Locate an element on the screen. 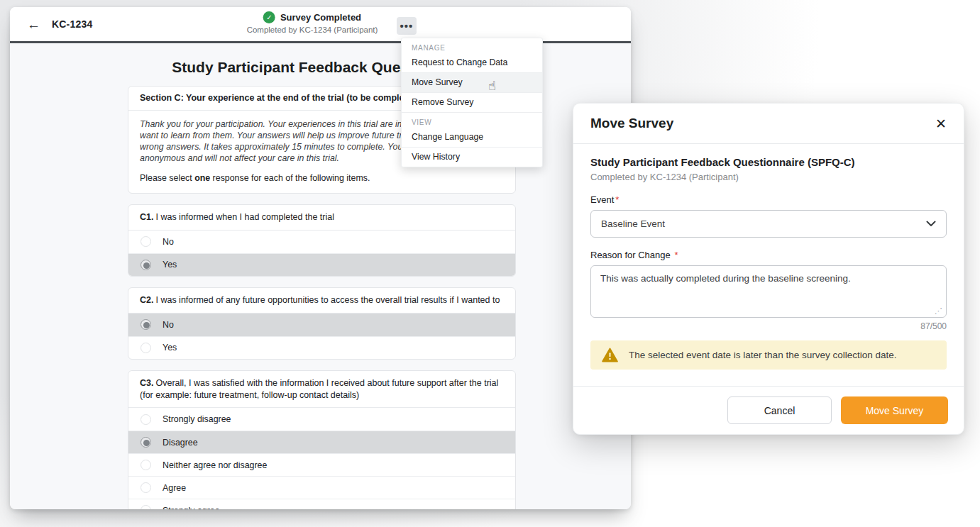  question-text: C1.I was informed when I had completed t… is located at coordinates (322, 218).